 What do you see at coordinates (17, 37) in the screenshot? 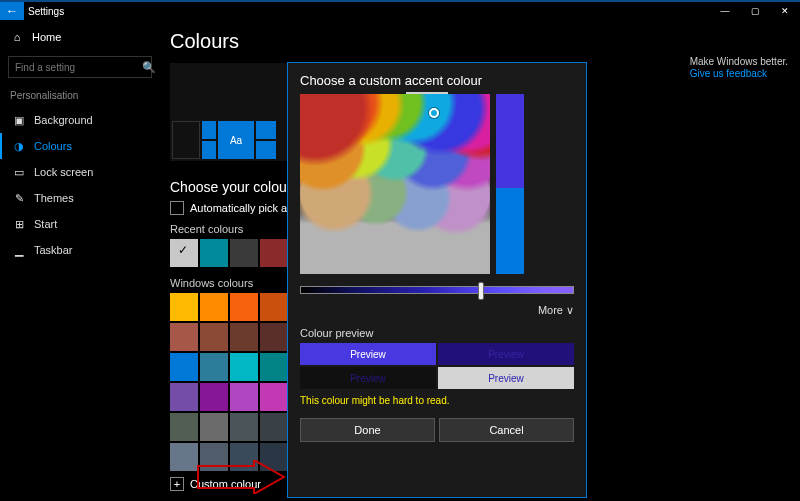
I see `home-icon: ⌂` at bounding box center [17, 37].